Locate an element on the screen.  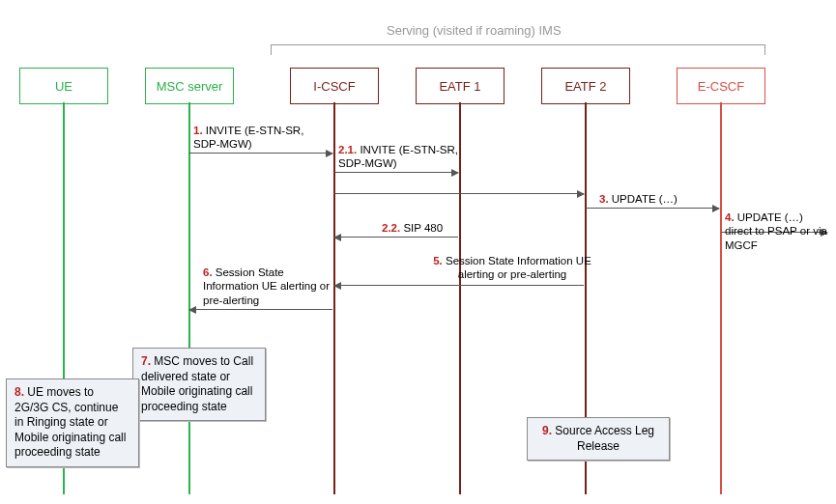
actor-ue: UE is located at coordinates (64, 86).